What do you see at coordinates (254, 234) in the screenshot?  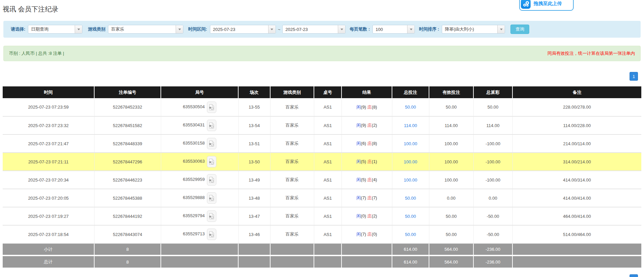 I see `cell-session: 13-46` at bounding box center [254, 234].